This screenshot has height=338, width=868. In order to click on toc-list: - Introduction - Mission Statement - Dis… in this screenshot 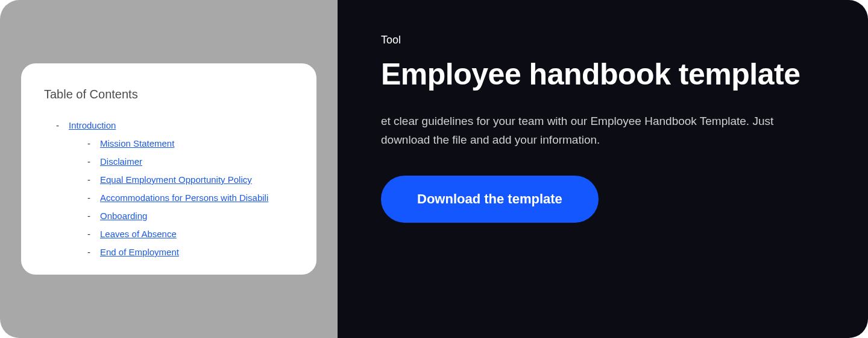, I will do `click(169, 189)`.